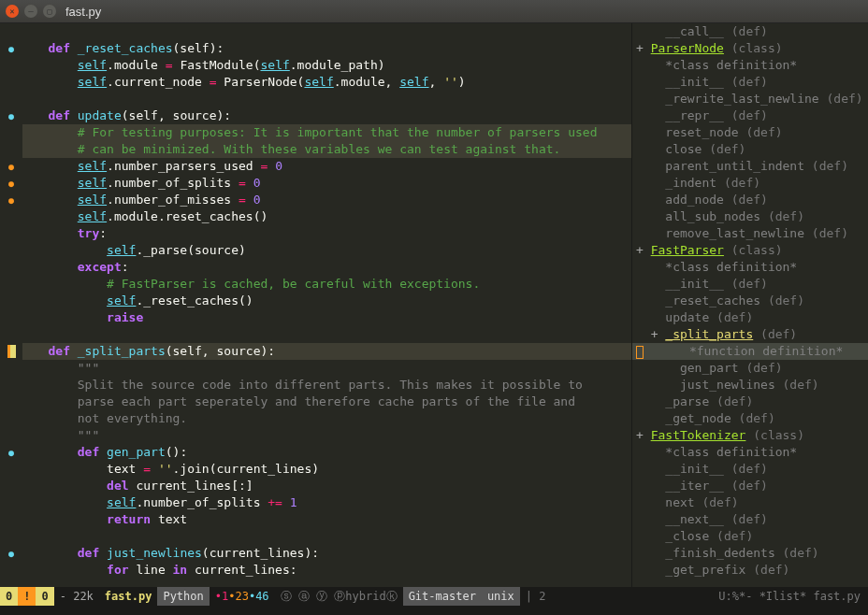 The height and width of the screenshot is (615, 868). What do you see at coordinates (640, 352) in the screenshot?
I see `cursor-mark-icon` at bounding box center [640, 352].